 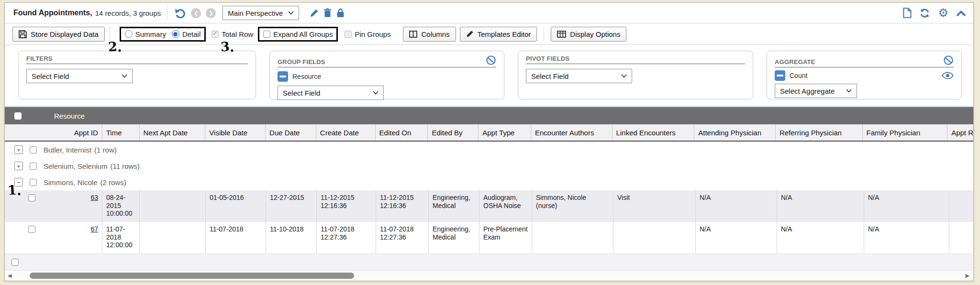 I want to click on pivot-fields-select-field: Select Field, so click(x=579, y=76).